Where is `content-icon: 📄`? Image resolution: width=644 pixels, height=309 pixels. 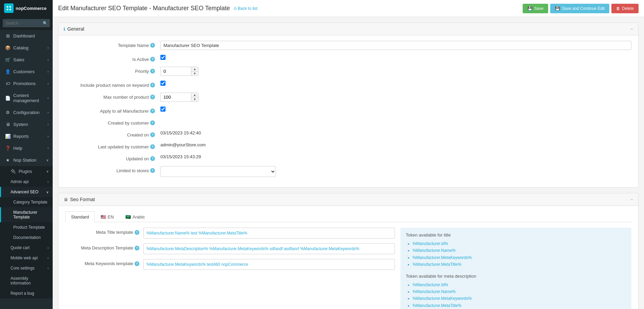
content-icon: 📄 is located at coordinates (8, 98).